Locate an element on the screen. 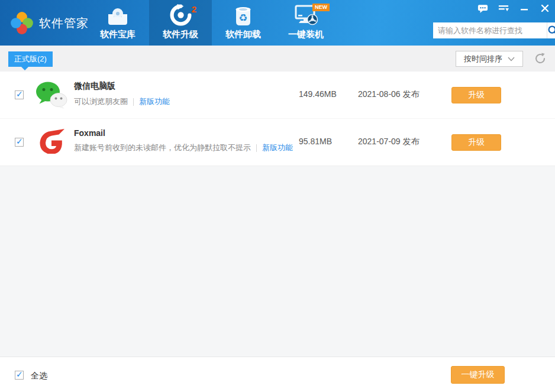 The image size is (555, 392). filter-bar: 正式版(2) 按时间排序 is located at coordinates (278, 59).